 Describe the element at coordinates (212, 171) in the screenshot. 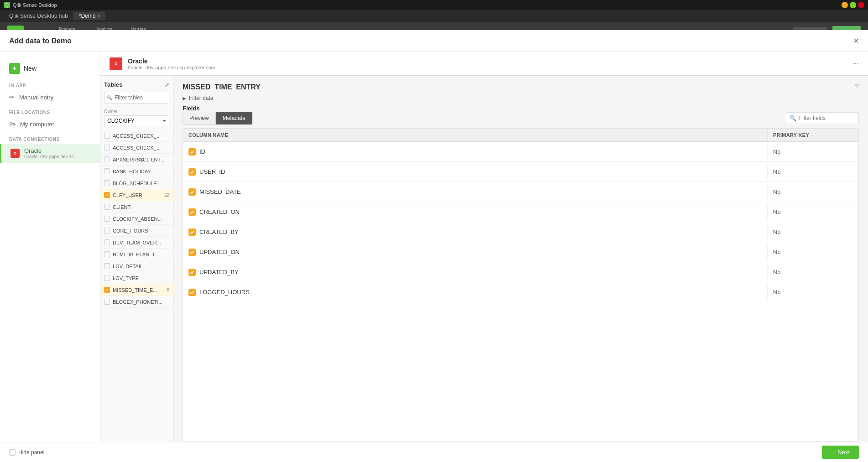

I see `field-name: USER_ID` at that location.